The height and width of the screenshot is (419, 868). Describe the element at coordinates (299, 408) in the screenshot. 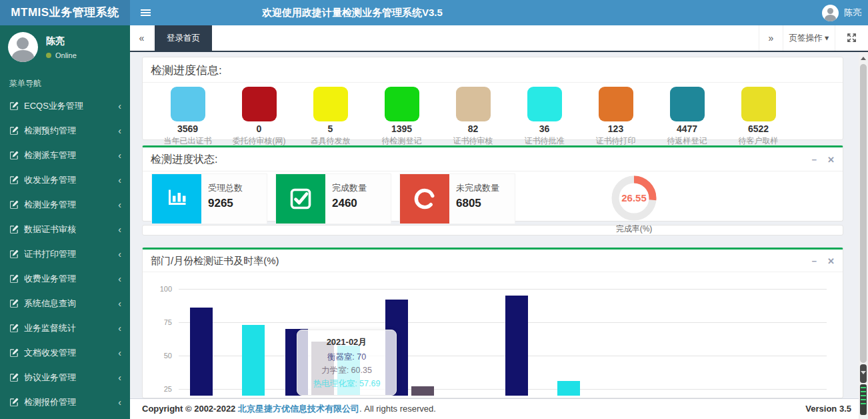

I see `company-link: 北京星捷方优信息技术有限公司` at that location.